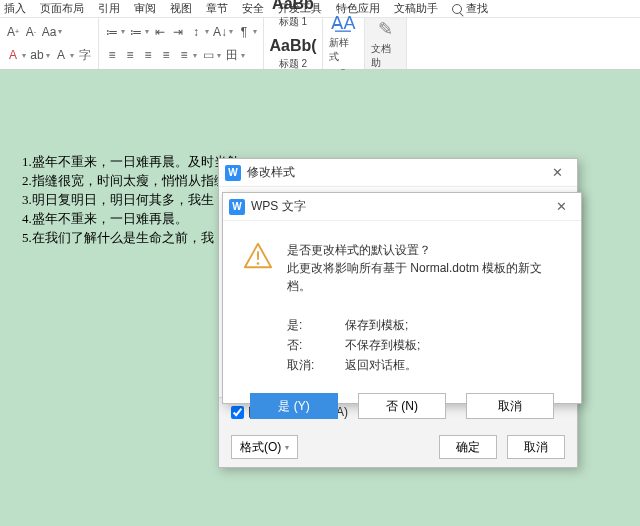 This screenshot has height=526, width=640. I want to click on indent-dec-icon: ⇤, so click(160, 32).